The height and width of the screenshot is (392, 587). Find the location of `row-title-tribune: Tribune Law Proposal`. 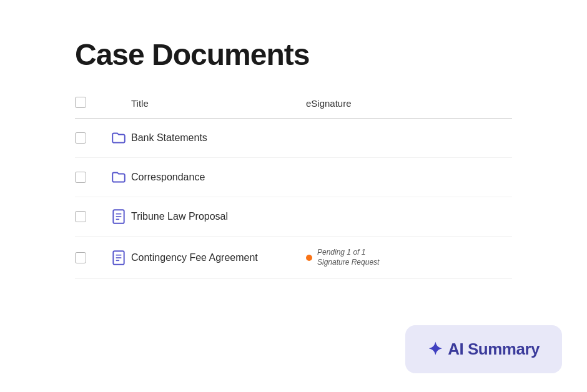

row-title-tribune: Tribune Law Proposal is located at coordinates (212, 217).